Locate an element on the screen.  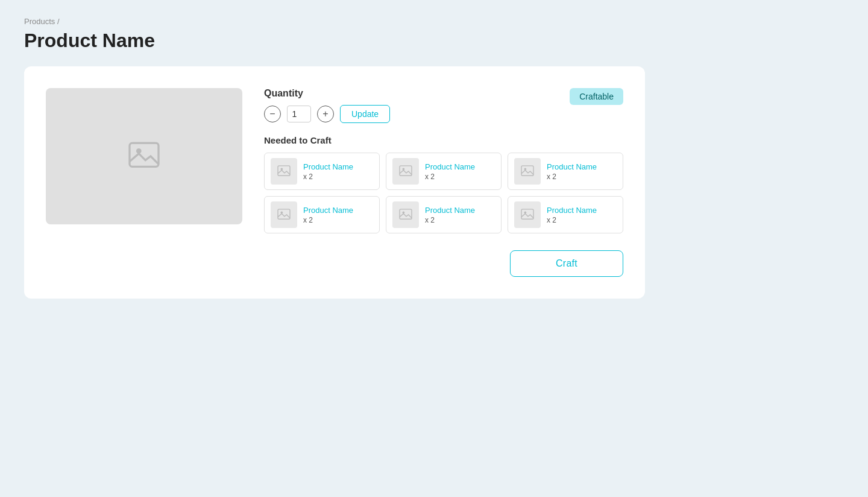
ingredient-qty-5: x 2 is located at coordinates (571, 220).